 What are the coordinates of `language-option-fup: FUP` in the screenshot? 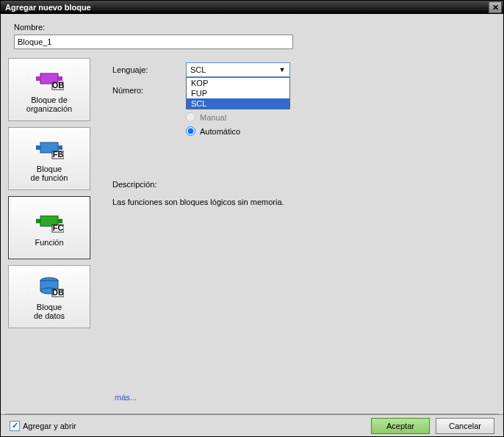 It's located at (238, 93).